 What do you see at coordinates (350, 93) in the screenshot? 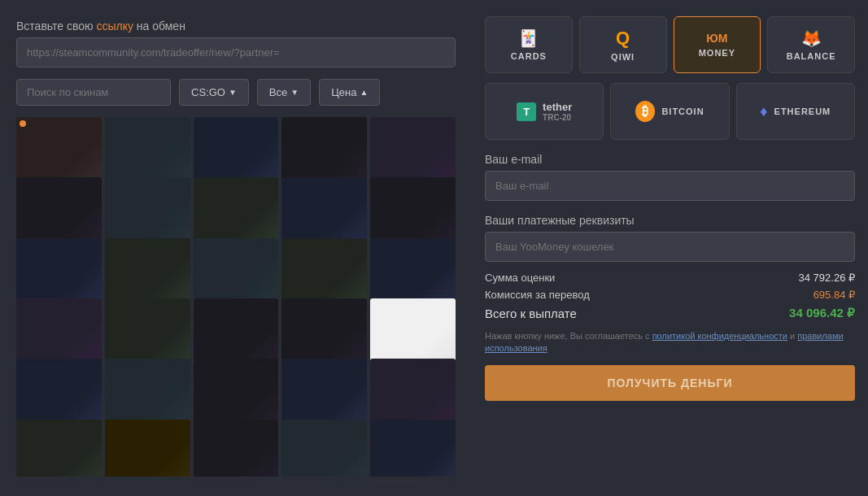
I see `price-filter-button: Цена ▲` at bounding box center [350, 93].